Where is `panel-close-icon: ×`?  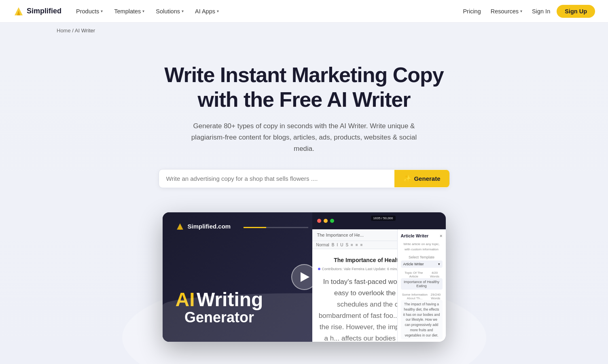 panel-close-icon: × is located at coordinates (441, 236).